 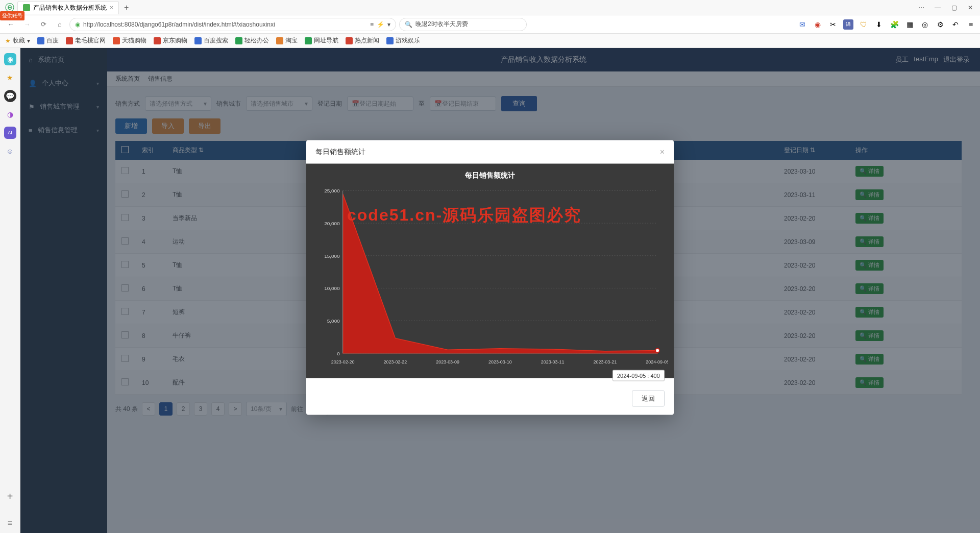 What do you see at coordinates (848, 25) in the screenshot?
I see `translate-icon: 译` at bounding box center [848, 25].